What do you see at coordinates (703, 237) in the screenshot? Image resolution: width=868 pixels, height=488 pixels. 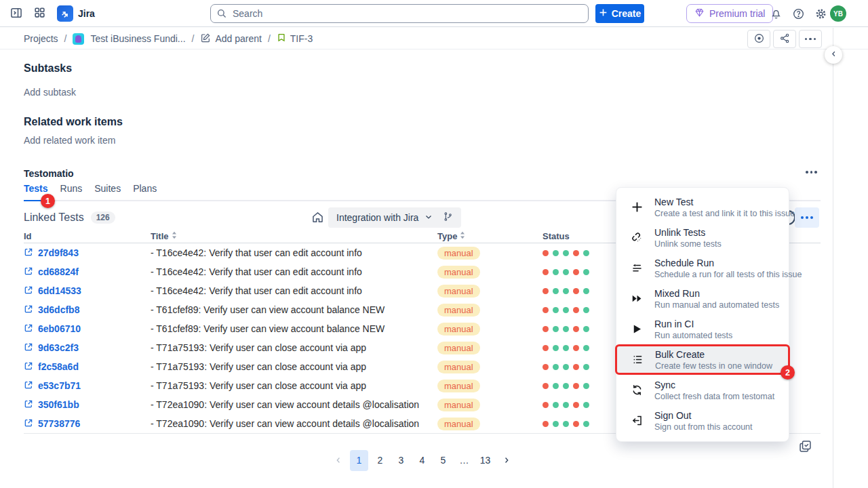 I see `menu-item-unlink-tests: Unlink TestsUnlink some tests` at bounding box center [703, 237].